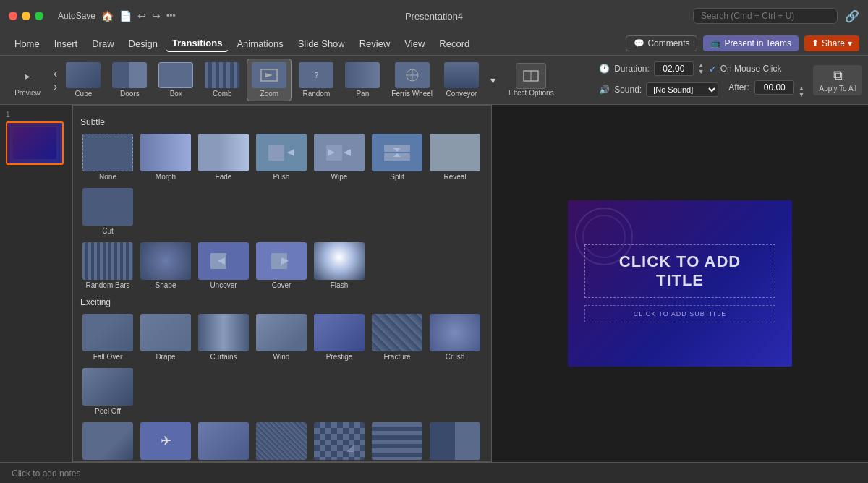 This screenshot has height=483, width=868. Describe the element at coordinates (166, 176) in the screenshot. I see `morph-label: Morph` at that location.